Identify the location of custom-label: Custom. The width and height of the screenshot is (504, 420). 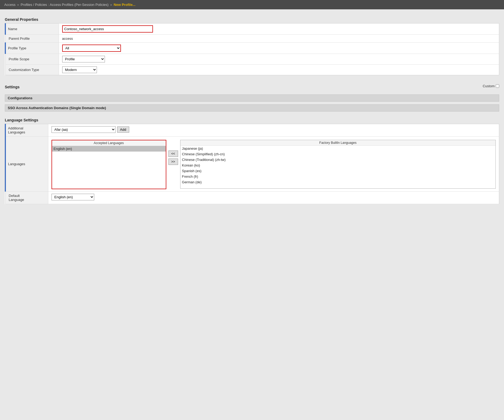
(489, 86).